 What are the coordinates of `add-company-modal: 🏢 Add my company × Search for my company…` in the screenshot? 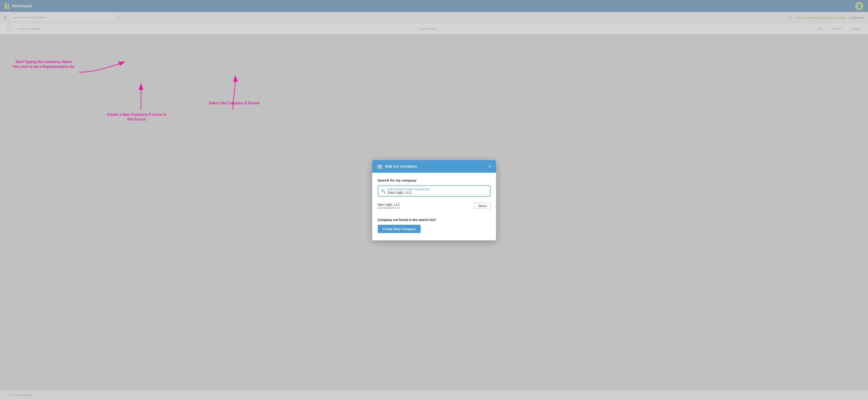 It's located at (434, 200).